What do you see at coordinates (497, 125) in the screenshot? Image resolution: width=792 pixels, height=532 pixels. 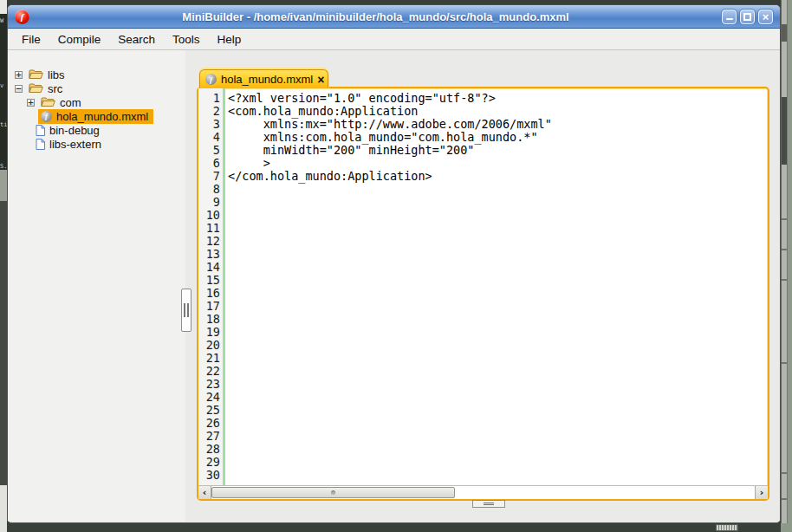 I see `code-line: xmlns:mx="http://www.adobe.com/2006/mxml…` at bounding box center [497, 125].